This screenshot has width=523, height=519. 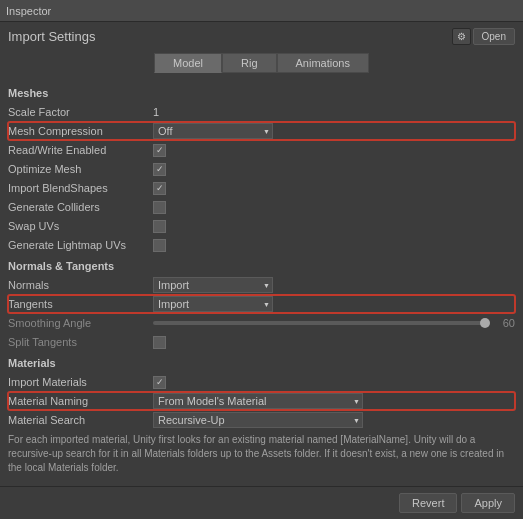 What do you see at coordinates (262, 150) in the screenshot?
I see `read-write-row: Read/Write Enabled` at bounding box center [262, 150].